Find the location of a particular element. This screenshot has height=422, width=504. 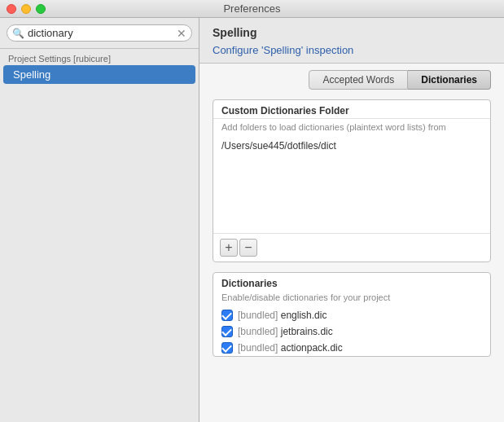

dict-checkbox-jetbrains is located at coordinates (227, 332).